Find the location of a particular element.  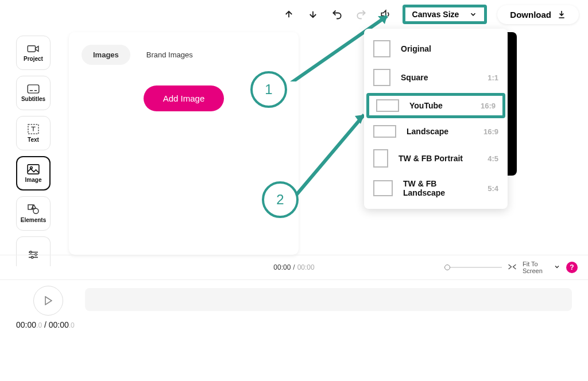

size-name: Original is located at coordinates (444, 49).